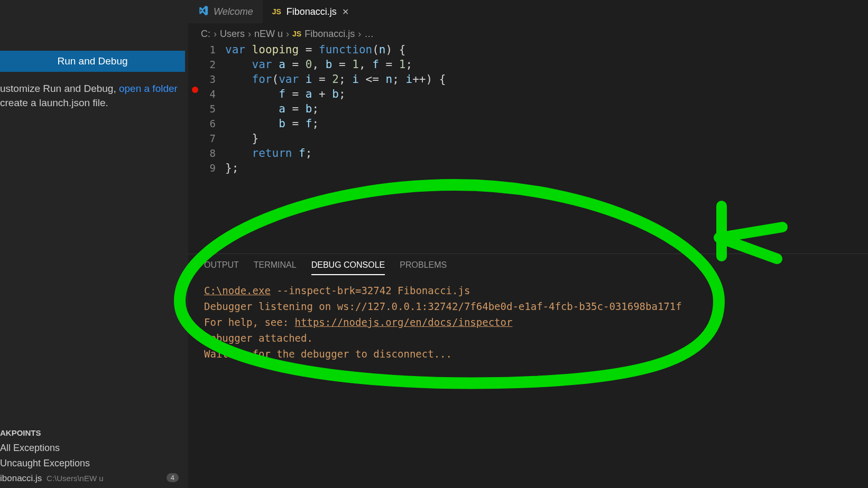  What do you see at coordinates (148, 89) in the screenshot?
I see `open-folder-link: open a folder` at bounding box center [148, 89].